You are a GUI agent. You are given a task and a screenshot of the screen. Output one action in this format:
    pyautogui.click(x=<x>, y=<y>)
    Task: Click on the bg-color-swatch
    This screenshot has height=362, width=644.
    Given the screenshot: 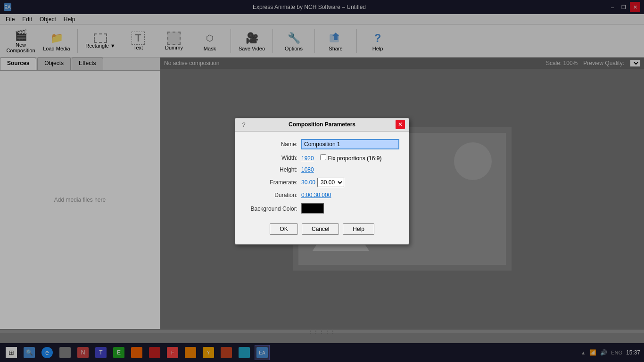 What is the action you would take?
    pyautogui.click(x=313, y=208)
    